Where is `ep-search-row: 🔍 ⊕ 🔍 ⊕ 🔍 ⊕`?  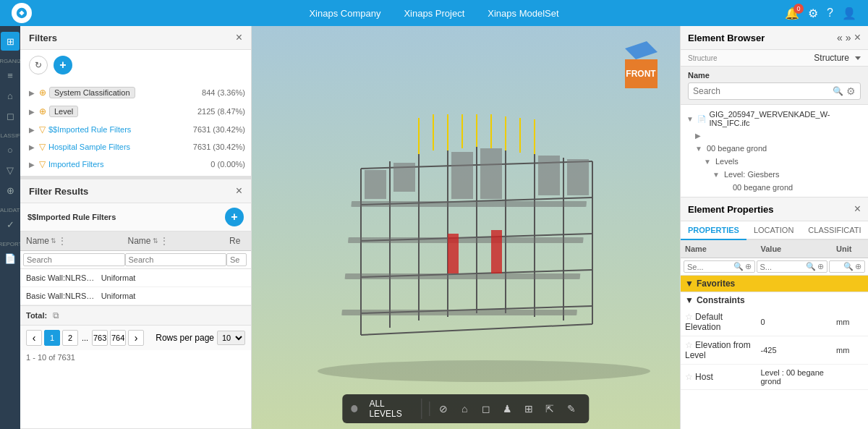 ep-search-row: 🔍 ⊕ 🔍 ⊕ 🔍 ⊕ is located at coordinates (774, 267).